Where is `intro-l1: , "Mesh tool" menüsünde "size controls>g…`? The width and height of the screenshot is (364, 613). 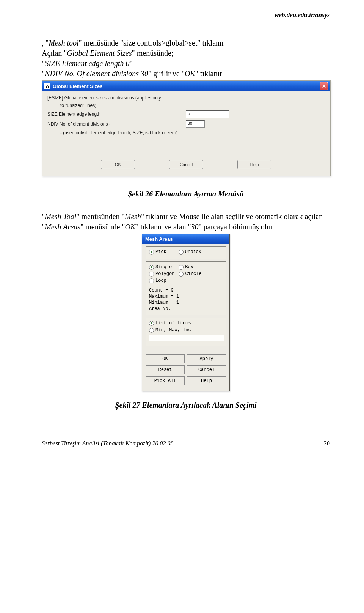
intro-l1: , "Mesh tool" menüsünde "size controls>g… is located at coordinates (133, 43).